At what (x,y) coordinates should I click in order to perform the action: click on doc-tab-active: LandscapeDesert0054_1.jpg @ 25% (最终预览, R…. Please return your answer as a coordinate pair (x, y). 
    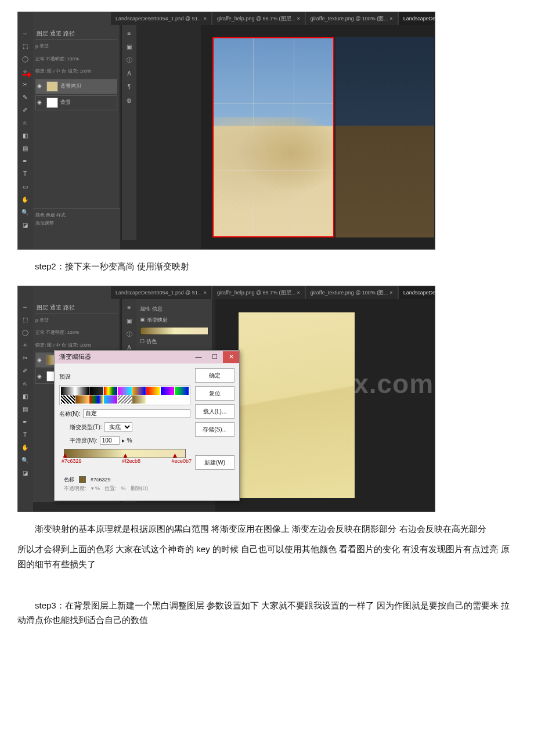
    Looking at the image, I should click on (417, 19).